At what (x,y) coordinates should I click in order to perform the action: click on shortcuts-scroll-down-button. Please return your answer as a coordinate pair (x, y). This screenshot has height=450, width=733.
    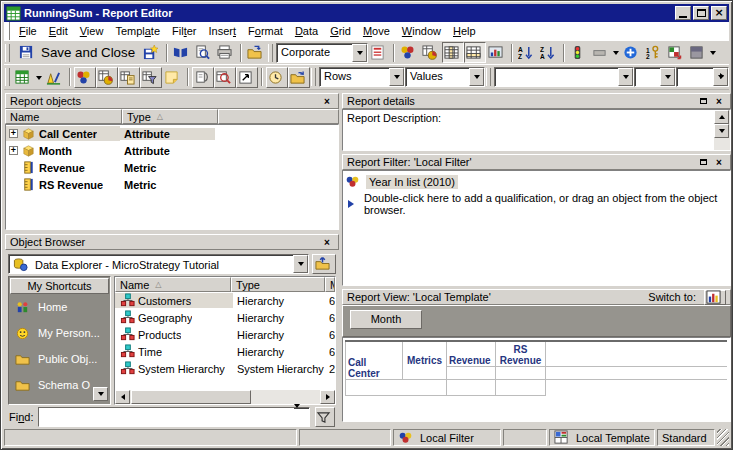
    Looking at the image, I should click on (100, 394).